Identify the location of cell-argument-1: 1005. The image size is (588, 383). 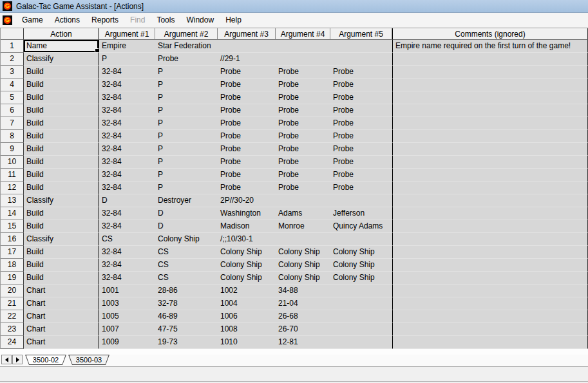
(128, 317).